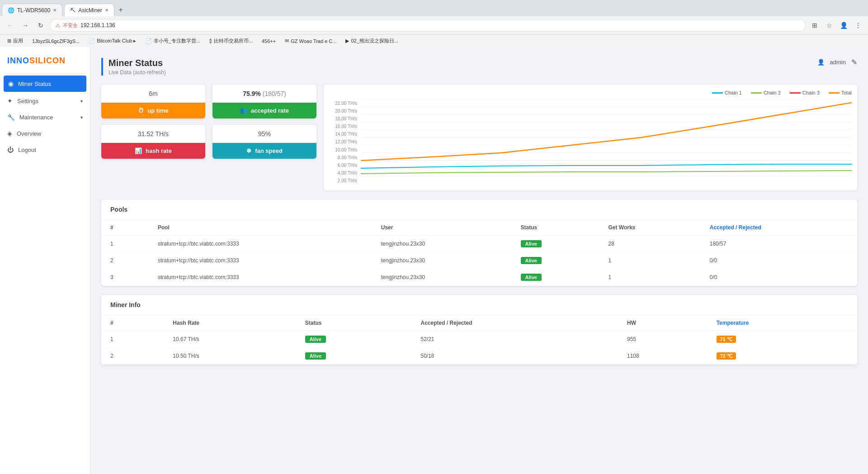 The image size is (868, 474). What do you see at coordinates (854, 62) in the screenshot?
I see `edit-icon: ✎` at bounding box center [854, 62].